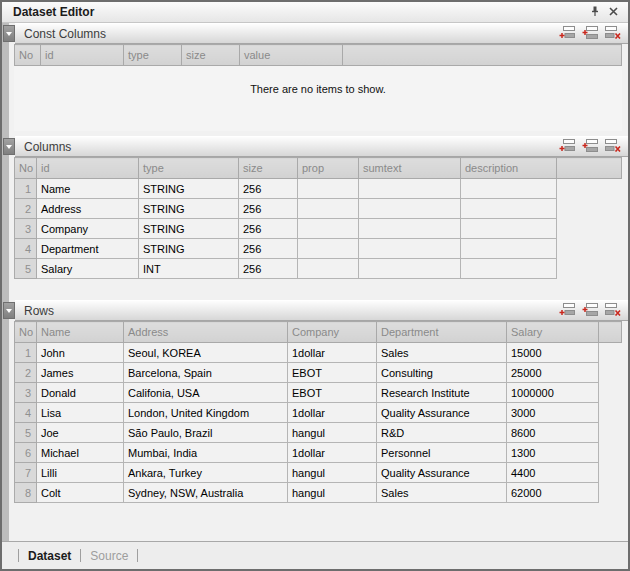  Describe the element at coordinates (206, 493) in the screenshot. I see `cell: Sydney, NSW, Australia` at that location.